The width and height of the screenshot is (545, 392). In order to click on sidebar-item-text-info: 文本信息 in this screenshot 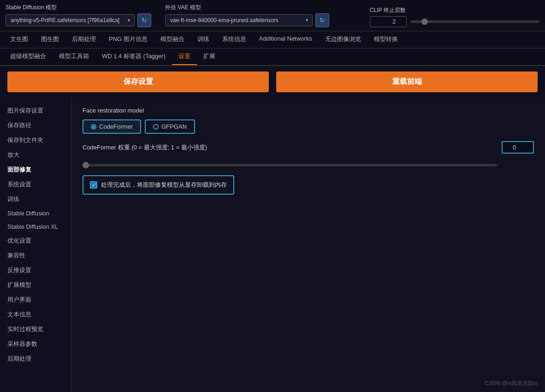, I will do `click(36, 315)`.